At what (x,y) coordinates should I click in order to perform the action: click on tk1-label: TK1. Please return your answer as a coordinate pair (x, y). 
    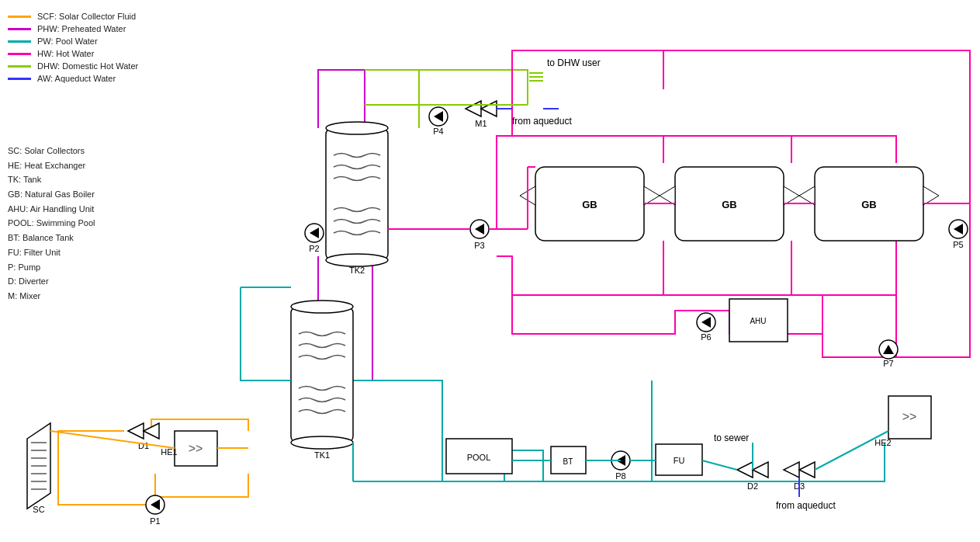
    Looking at the image, I should click on (322, 455).